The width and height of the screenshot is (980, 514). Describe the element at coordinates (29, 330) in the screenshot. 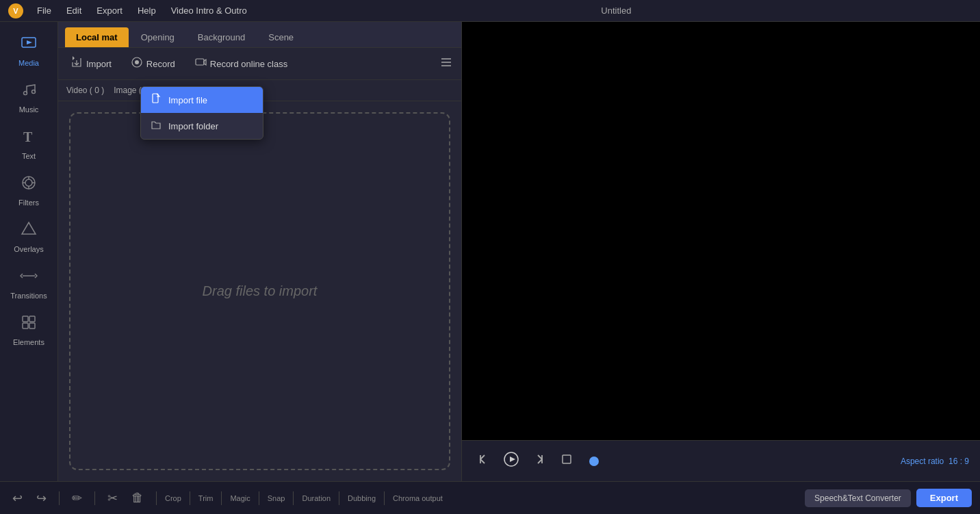

I see `sidebar-item-elements: Elements` at that location.